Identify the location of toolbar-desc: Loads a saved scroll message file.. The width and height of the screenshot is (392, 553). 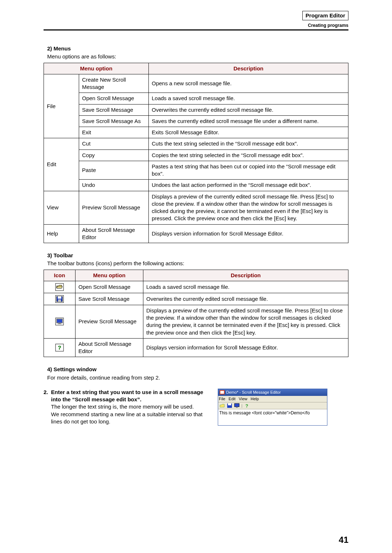
(246, 287).